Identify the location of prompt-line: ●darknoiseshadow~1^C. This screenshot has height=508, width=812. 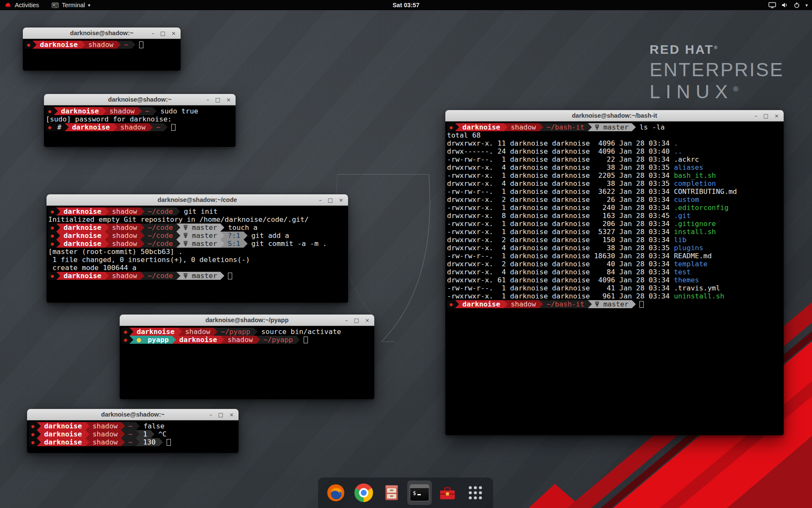
(134, 434).